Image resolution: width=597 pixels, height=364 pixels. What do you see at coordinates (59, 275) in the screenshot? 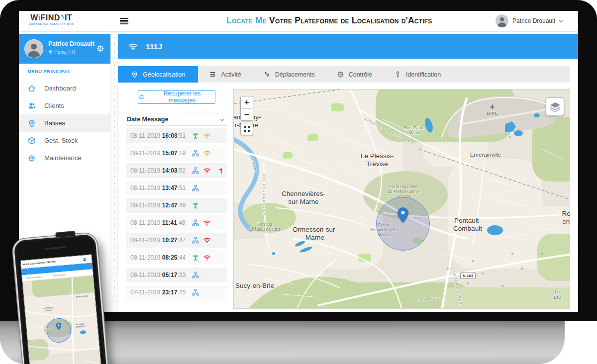
I see `phone-tab-identification: Identification` at bounding box center [59, 275].